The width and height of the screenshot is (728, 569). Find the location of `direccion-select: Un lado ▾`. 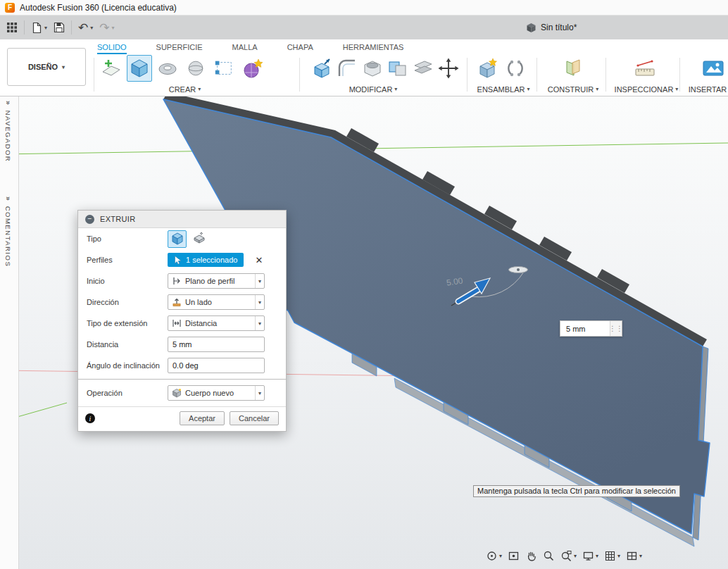

direccion-select: Un lado ▾ is located at coordinates (216, 302).